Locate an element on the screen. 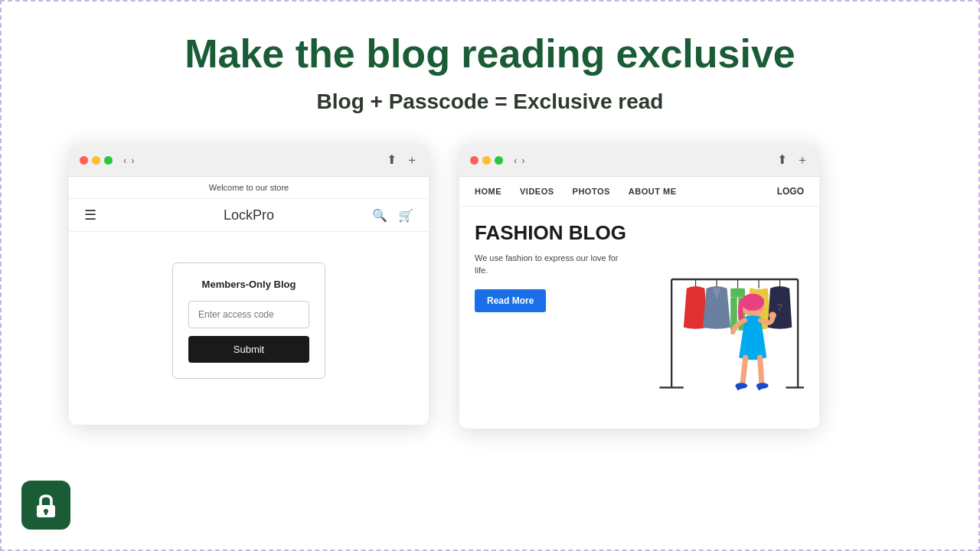 The height and width of the screenshot is (551, 980). store-content: Members-Only Blog Submit is located at coordinates (249, 328).